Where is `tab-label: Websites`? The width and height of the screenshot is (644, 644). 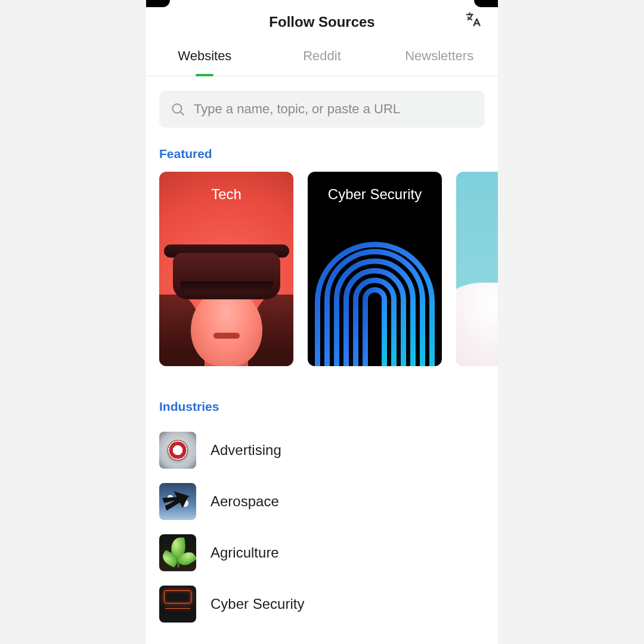
tab-label: Websites is located at coordinates (205, 56).